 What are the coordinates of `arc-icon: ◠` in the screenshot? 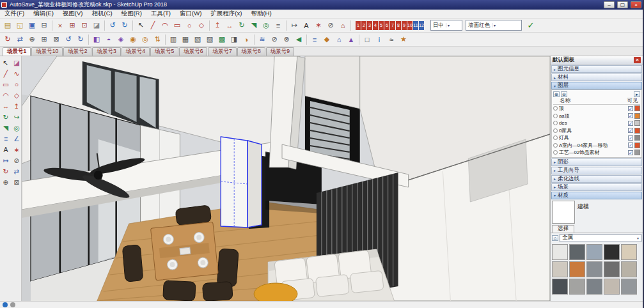 It's located at (165, 26).